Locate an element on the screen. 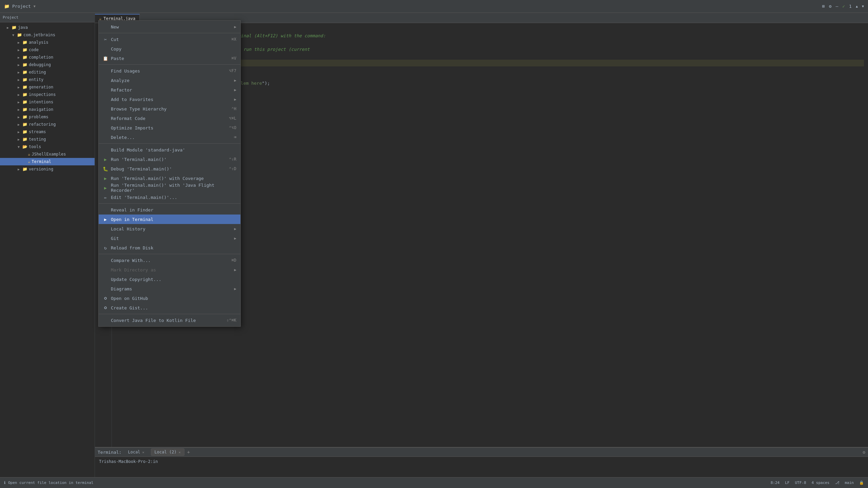 The image size is (868, 488). tree-item-completion: ▶ 📁 completion is located at coordinates (47, 57).